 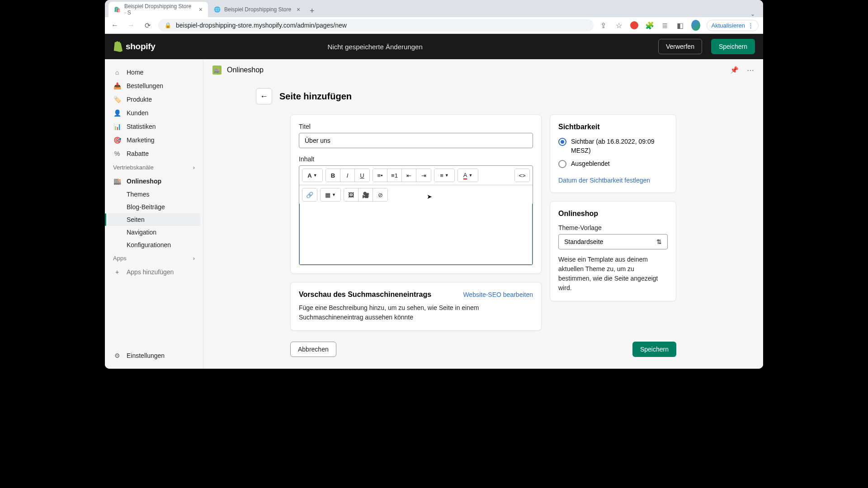 I want to click on radio-visible: Sichtbar (ab 16.8.2022, 09:09 MESZ), so click(x=613, y=146).